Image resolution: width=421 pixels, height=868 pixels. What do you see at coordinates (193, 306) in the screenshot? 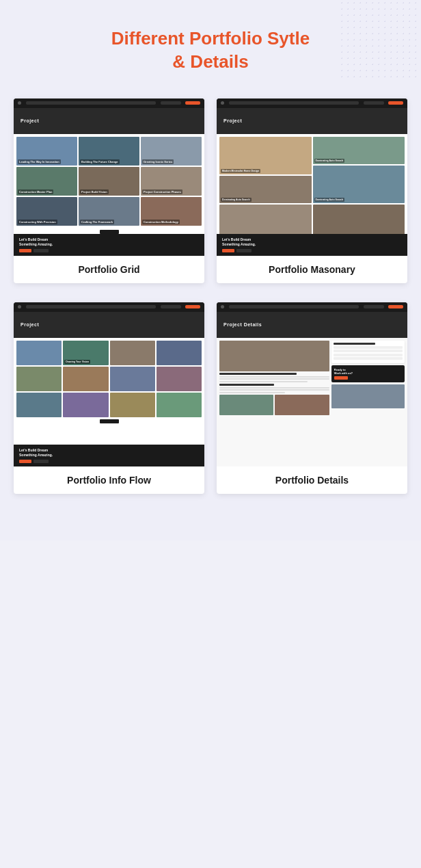
I see `nav-btn-if` at bounding box center [193, 306].